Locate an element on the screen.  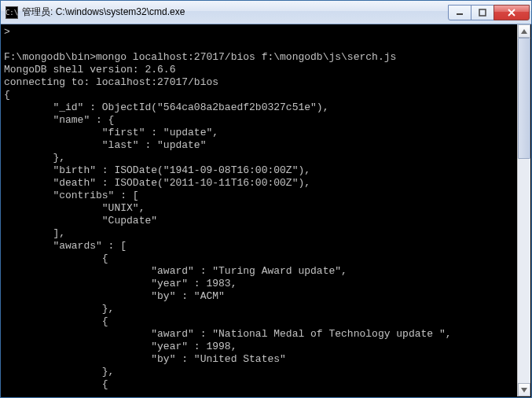
cmd-icon: C:\ is located at coordinates (12, 13).